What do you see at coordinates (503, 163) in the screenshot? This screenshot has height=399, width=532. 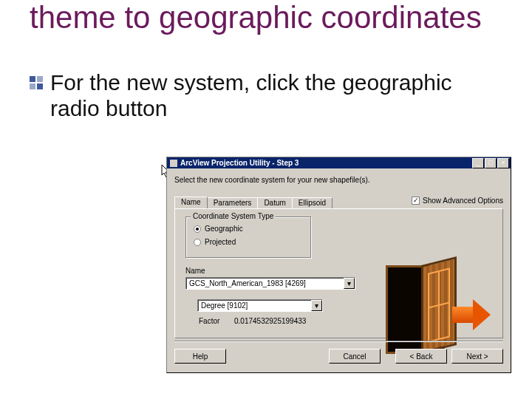 I see `close-button: ×` at bounding box center [503, 163].